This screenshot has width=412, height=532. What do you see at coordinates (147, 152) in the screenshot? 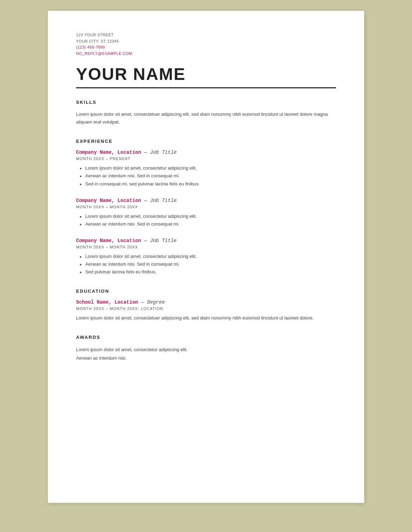
I see `dash-1: —` at bounding box center [147, 152].